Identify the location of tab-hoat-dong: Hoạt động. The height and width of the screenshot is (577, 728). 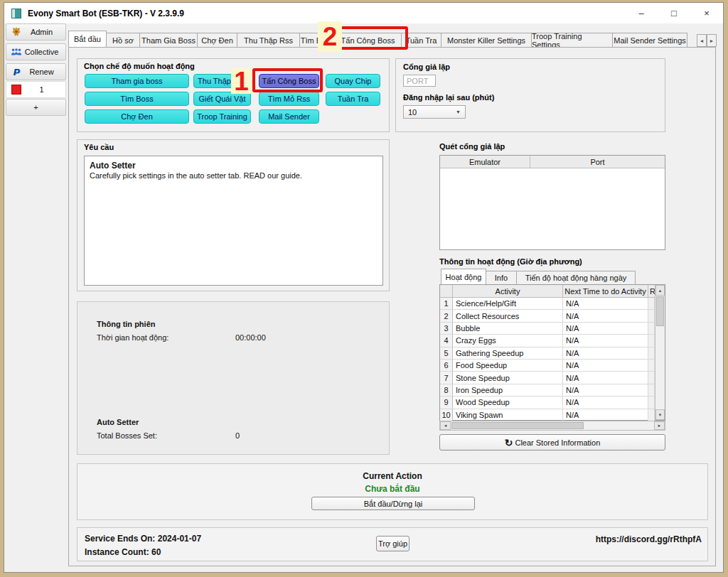
(464, 276).